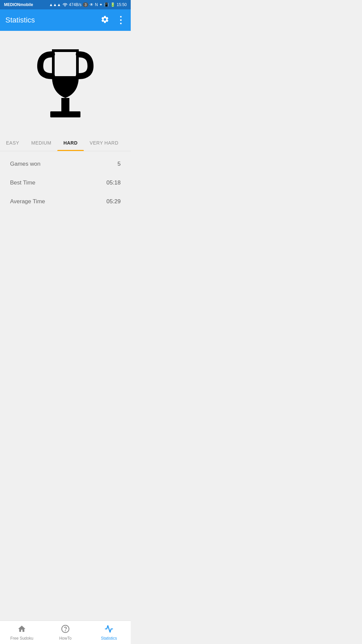  I want to click on trophy-section, so click(65, 83).